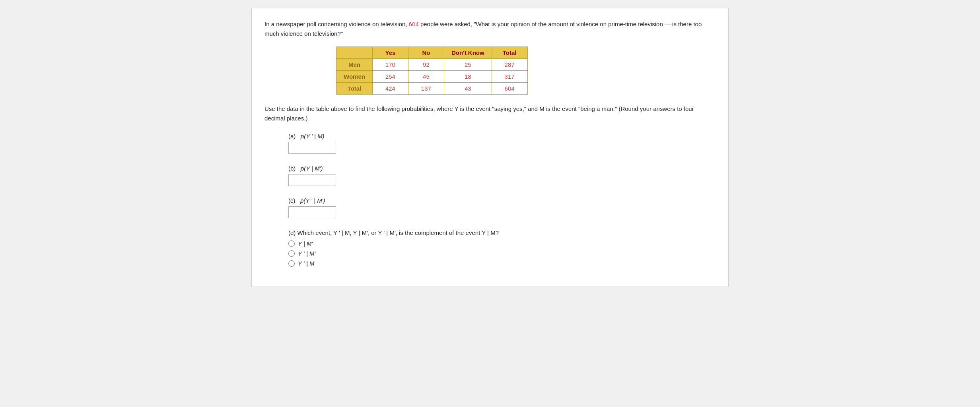  Describe the element at coordinates (312, 148) in the screenshot. I see `answer-a-input` at that location.